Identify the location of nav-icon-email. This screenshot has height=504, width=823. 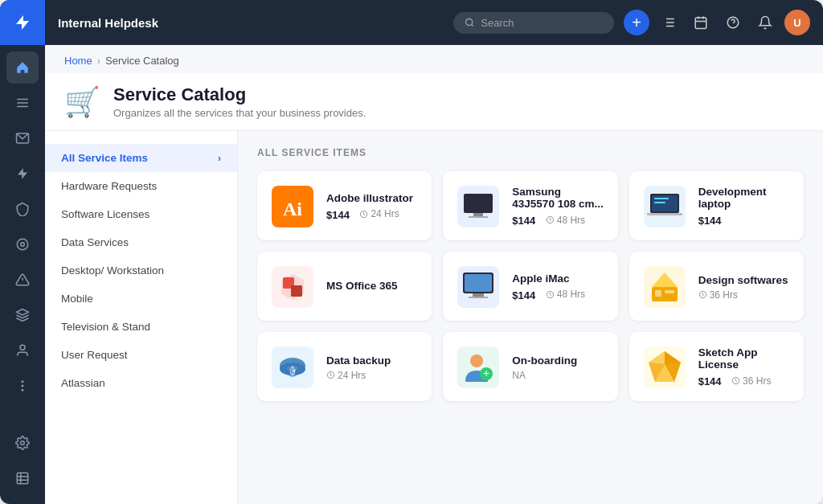
(23, 138).